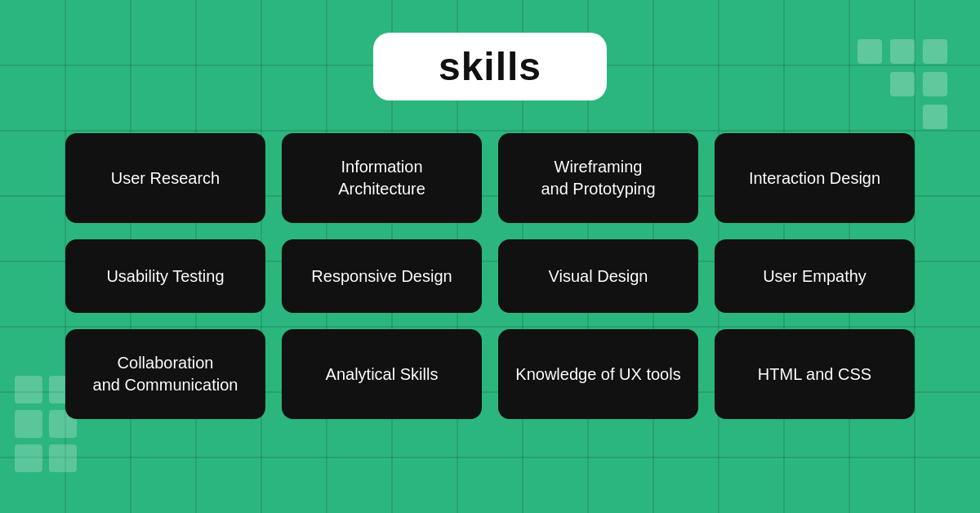  Describe the element at coordinates (165, 276) in the screenshot. I see `skill-card-usability-testing: Usability Testing` at that location.